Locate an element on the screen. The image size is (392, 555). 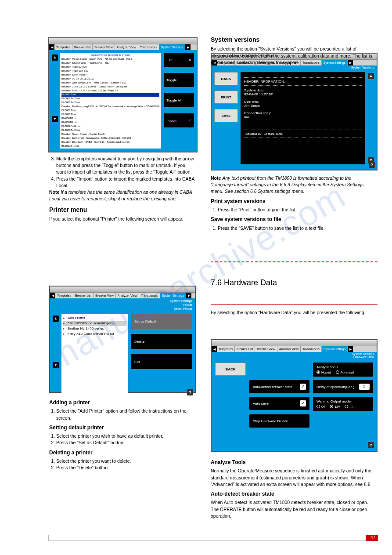
analyze-normal-radio: Normal is located at coordinates (324, 372).